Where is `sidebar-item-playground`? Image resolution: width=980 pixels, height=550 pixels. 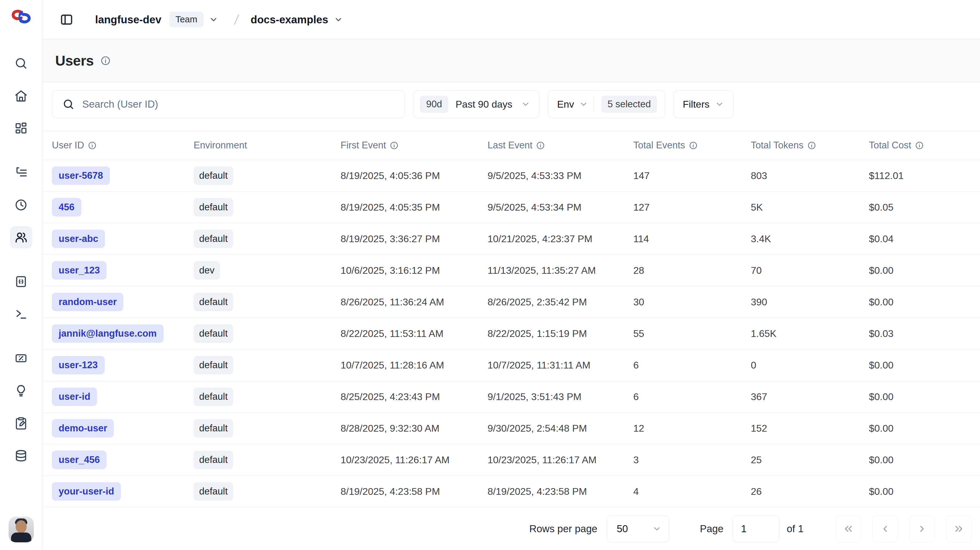 sidebar-item-playground is located at coordinates (21, 314).